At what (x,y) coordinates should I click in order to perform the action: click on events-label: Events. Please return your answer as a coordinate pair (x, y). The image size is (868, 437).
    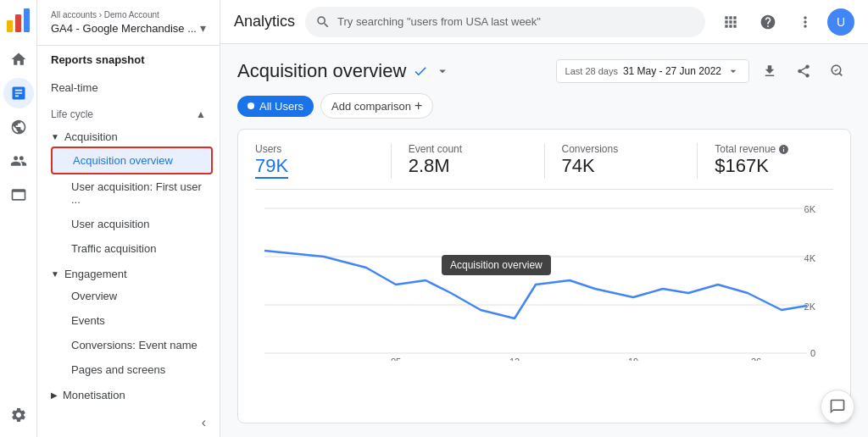
    Looking at the image, I should click on (88, 320).